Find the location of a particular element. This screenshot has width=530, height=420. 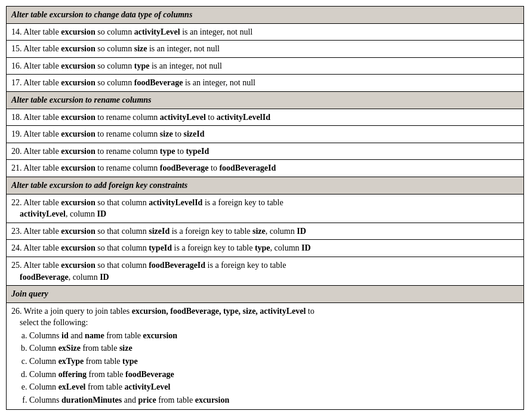

item-row: 19. Alter table excursion to rename colu… is located at coordinates (265, 135).